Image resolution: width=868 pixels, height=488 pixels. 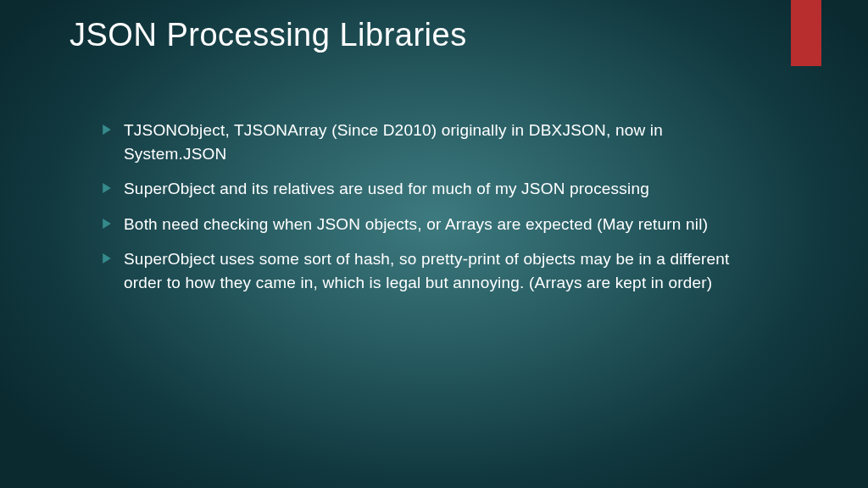 What do you see at coordinates (415, 225) in the screenshot?
I see `bullet-text: Both need checking when JSON objects, or…` at bounding box center [415, 225].